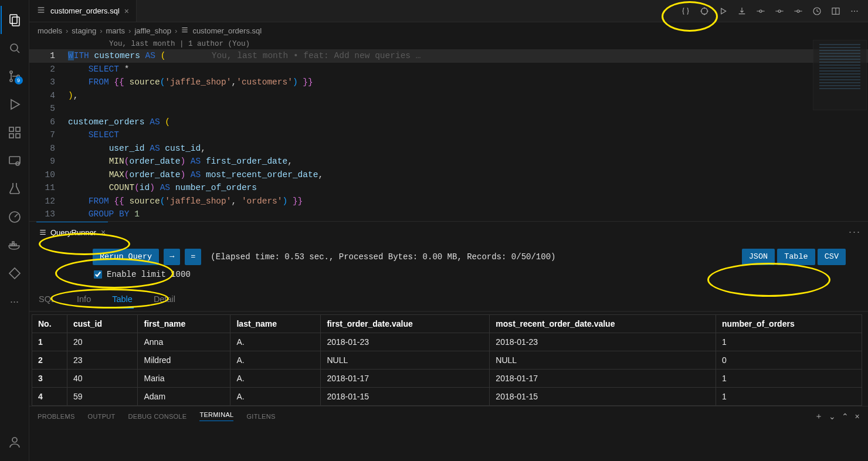 This screenshot has width=868, height=461. I want to click on col-cust-id: cust_id, so click(103, 324).